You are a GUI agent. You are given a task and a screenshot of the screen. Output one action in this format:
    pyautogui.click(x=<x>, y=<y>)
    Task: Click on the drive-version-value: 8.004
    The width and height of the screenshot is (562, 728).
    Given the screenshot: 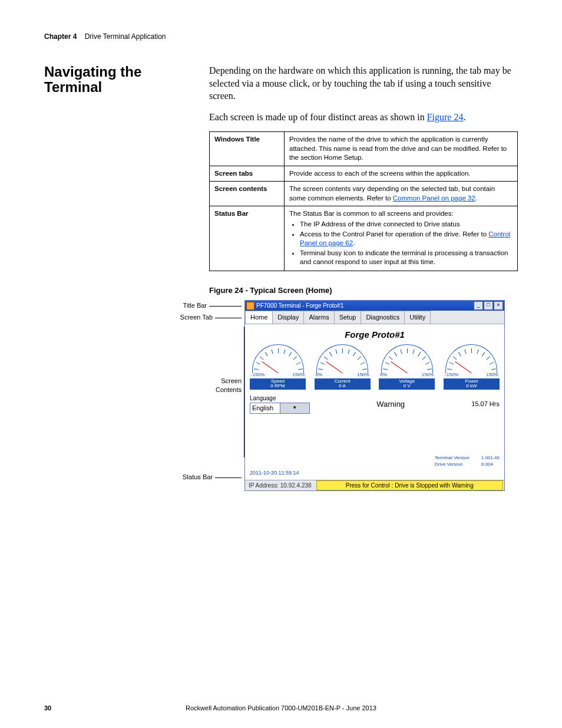 What is the action you would take?
    pyautogui.click(x=490, y=465)
    